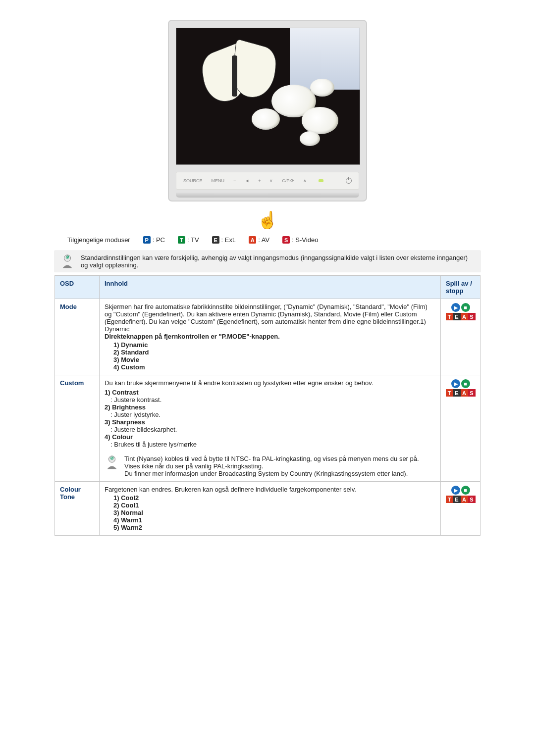  I want to click on content-custom: Du kan bruke skjermmenyene til å endre k…, so click(270, 429).